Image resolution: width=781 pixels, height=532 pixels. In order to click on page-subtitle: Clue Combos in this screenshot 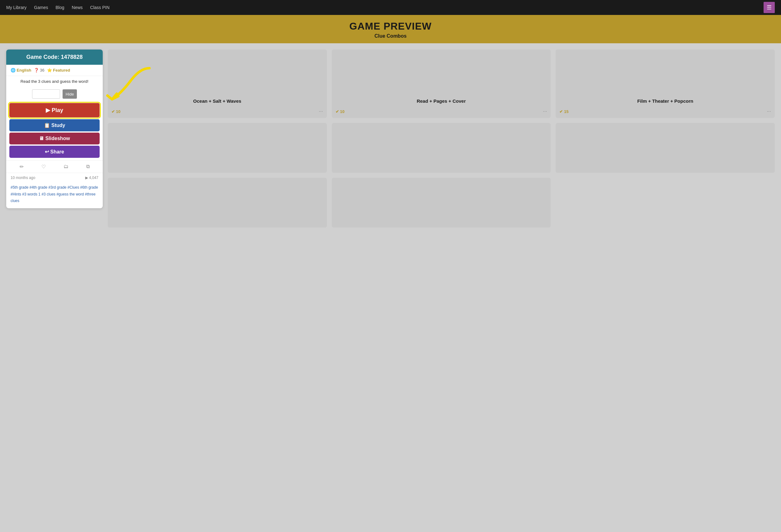, I will do `click(390, 36)`.